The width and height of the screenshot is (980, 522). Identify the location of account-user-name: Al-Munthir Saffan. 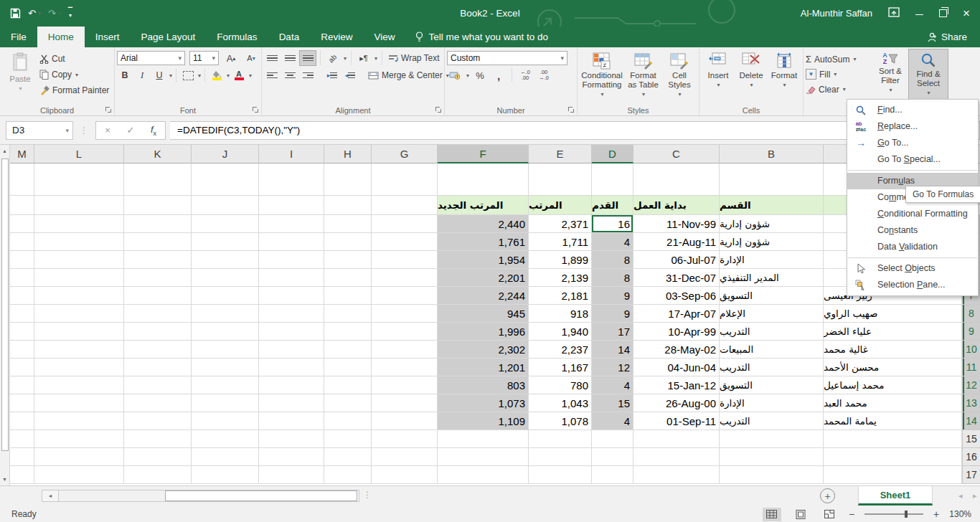
(837, 13).